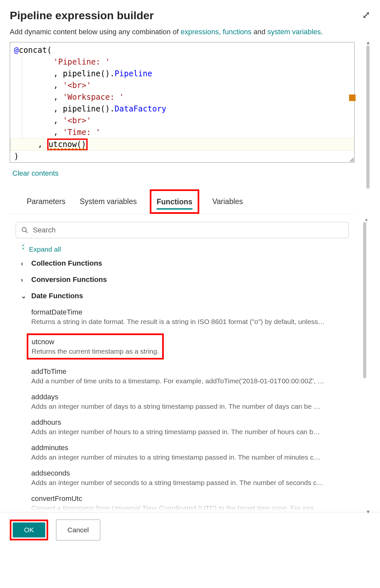 The height and width of the screenshot is (588, 380). I want to click on clear-contents-link: Clear contents, so click(35, 173).